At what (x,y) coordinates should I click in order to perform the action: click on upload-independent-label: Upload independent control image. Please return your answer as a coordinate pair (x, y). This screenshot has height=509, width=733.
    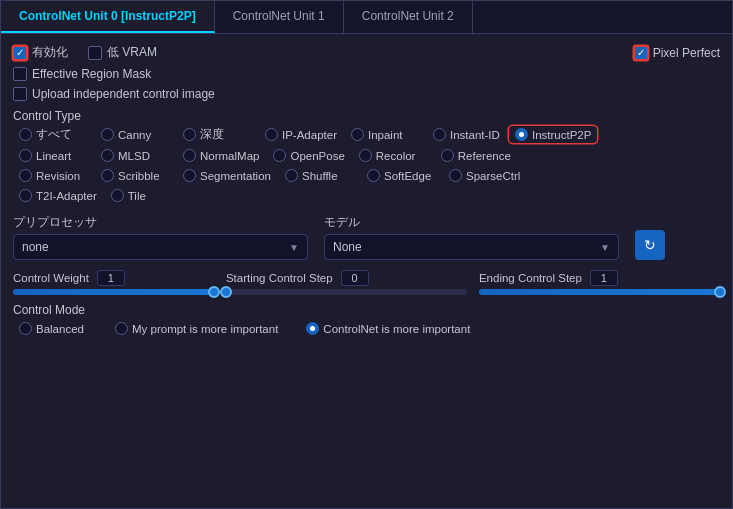
    Looking at the image, I should click on (124, 94).